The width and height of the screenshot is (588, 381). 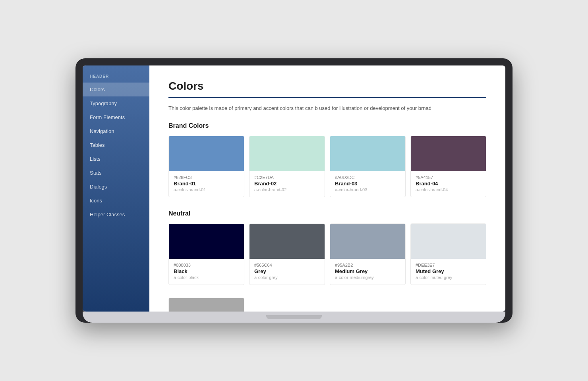 What do you see at coordinates (207, 190) in the screenshot?
I see `color-class-brand-01: a-color-brand-01` at bounding box center [207, 190].